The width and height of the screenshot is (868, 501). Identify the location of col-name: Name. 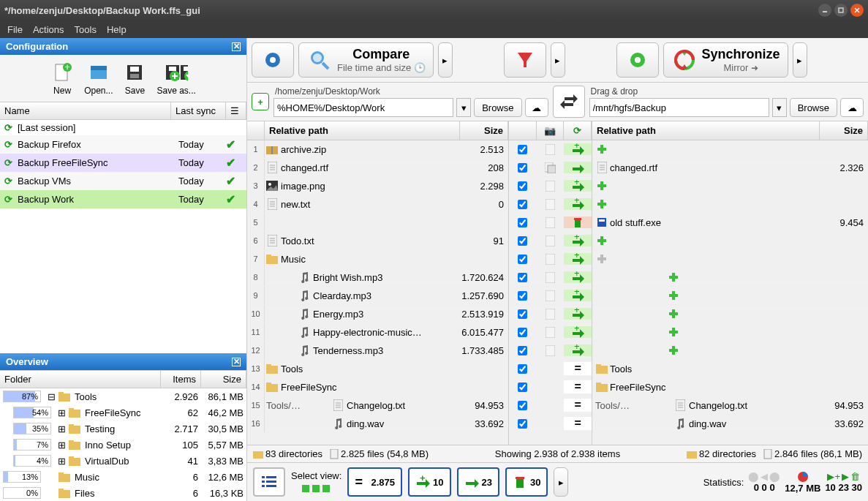
(86, 111).